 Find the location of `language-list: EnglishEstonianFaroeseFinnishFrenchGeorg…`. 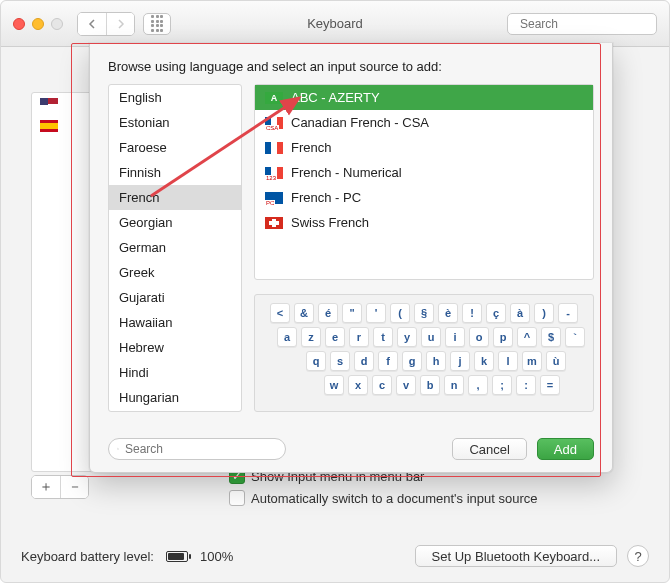

language-list: EnglishEstonianFaroeseFinnishFrenchGeorg… is located at coordinates (175, 248).